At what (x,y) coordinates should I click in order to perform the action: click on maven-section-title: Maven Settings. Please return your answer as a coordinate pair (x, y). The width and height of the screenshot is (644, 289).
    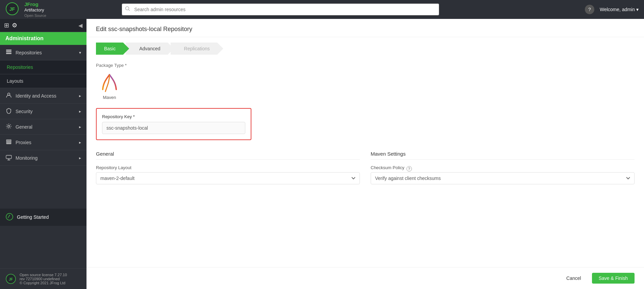
    Looking at the image, I should click on (503, 155).